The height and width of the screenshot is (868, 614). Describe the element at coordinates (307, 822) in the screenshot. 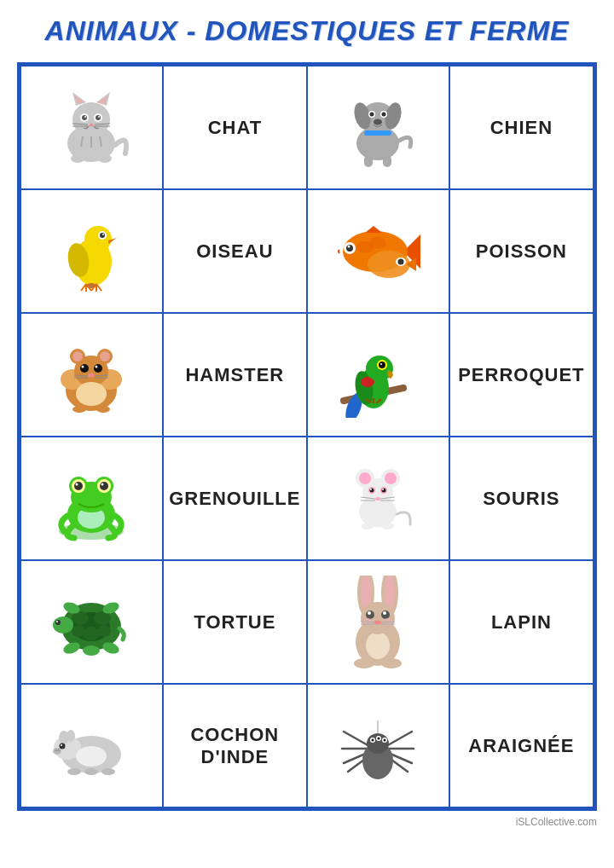

I see `footer-credit: iSLCollective.com` at that location.